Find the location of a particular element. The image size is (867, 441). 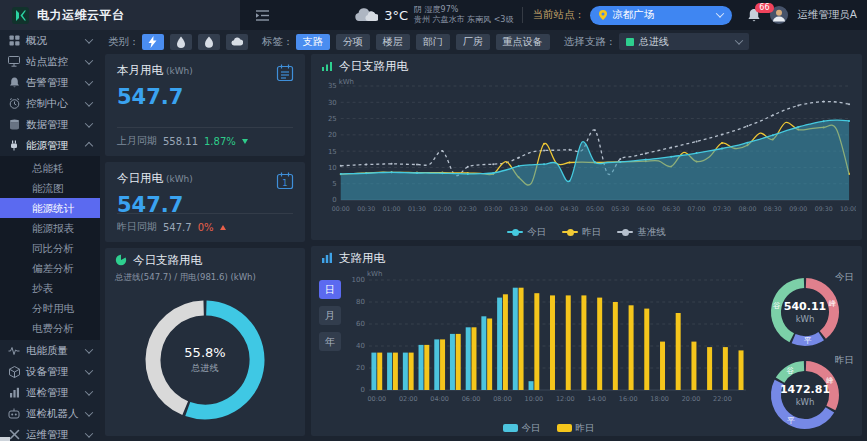

svg-text: 04:00 is located at coordinates (544, 208).